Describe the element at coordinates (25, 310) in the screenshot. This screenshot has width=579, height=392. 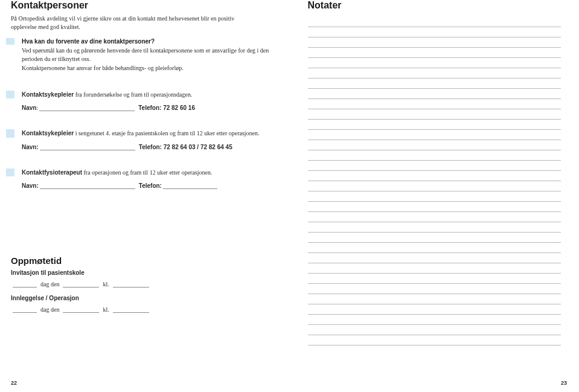
I see `adm-day-field` at that location.